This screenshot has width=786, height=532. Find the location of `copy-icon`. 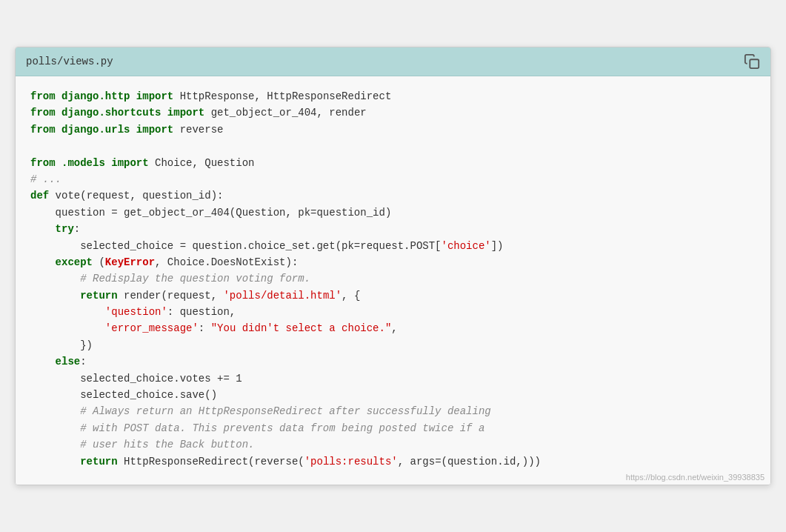

copy-icon is located at coordinates (752, 61).